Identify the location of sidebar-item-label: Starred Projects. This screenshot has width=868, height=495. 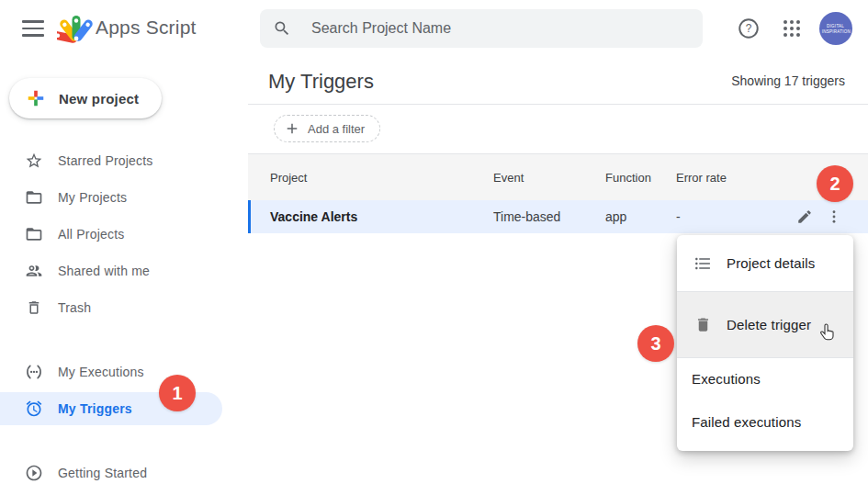
(106, 161).